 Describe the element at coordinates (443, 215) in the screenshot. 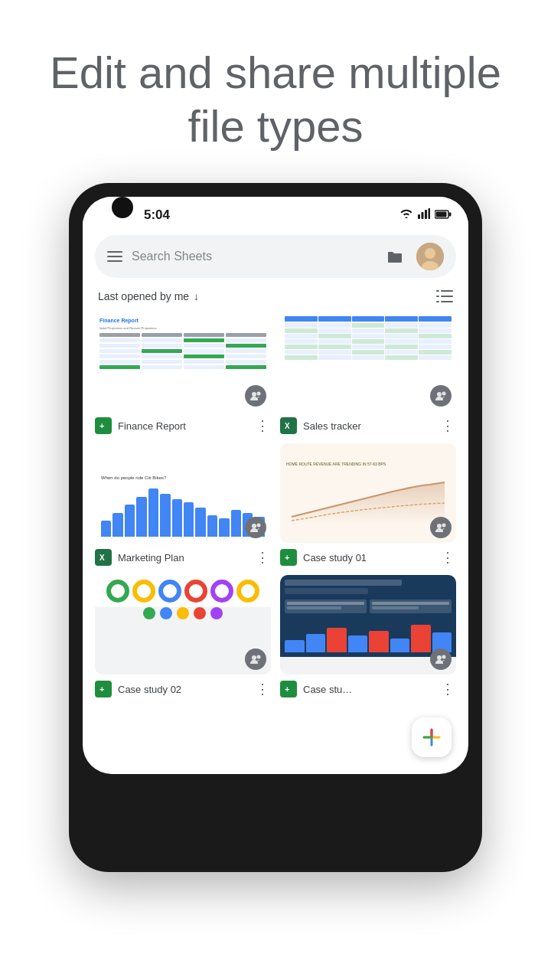

I see `battery-icon` at that location.